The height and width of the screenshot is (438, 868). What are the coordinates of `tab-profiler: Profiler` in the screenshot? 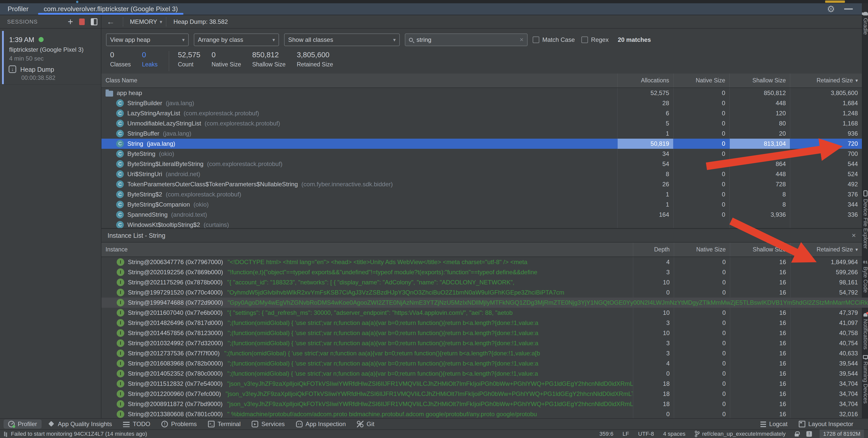 It's located at (18, 9).